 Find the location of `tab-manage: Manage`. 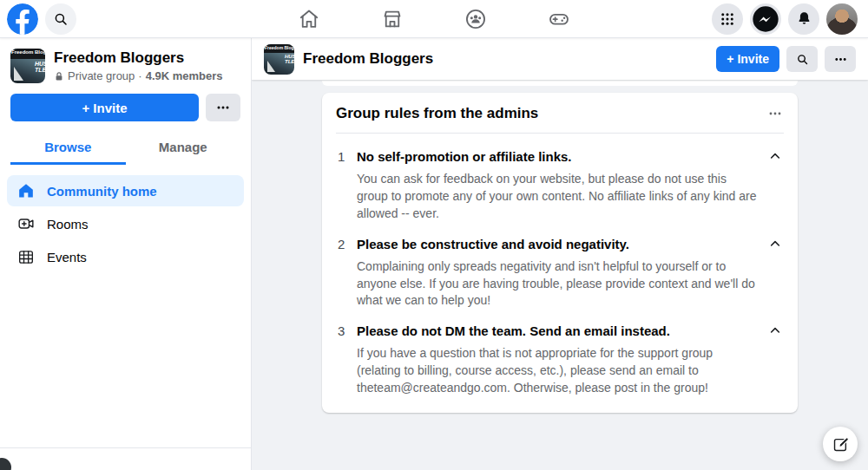

tab-manage: Manage is located at coordinates (184, 148).